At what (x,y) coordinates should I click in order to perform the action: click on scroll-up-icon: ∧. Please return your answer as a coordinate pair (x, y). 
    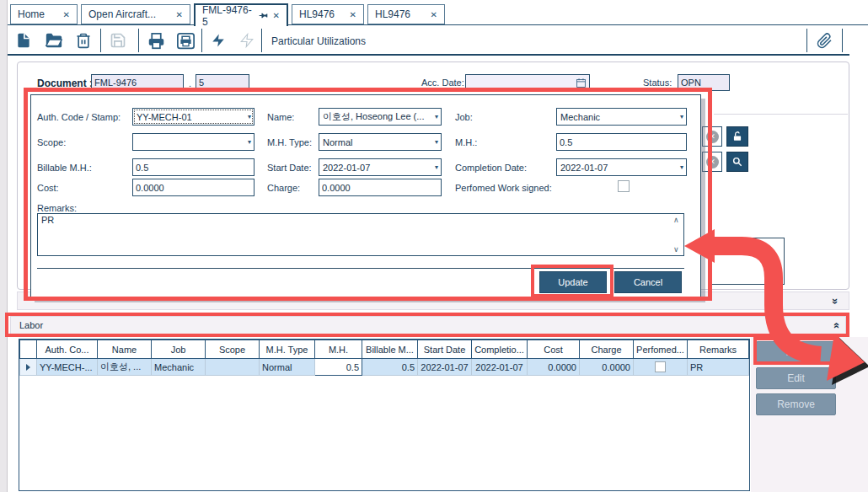
    Looking at the image, I should click on (676, 221).